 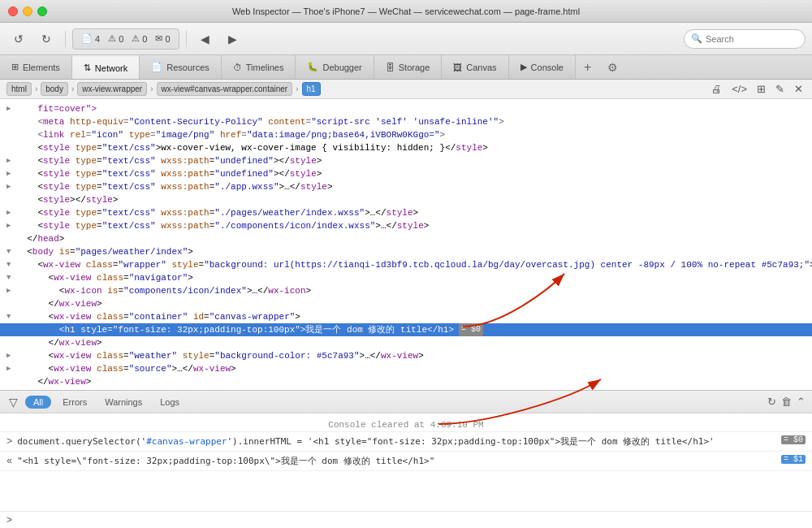 I want to click on console-output-prompt: «, so click(x=10, y=461).